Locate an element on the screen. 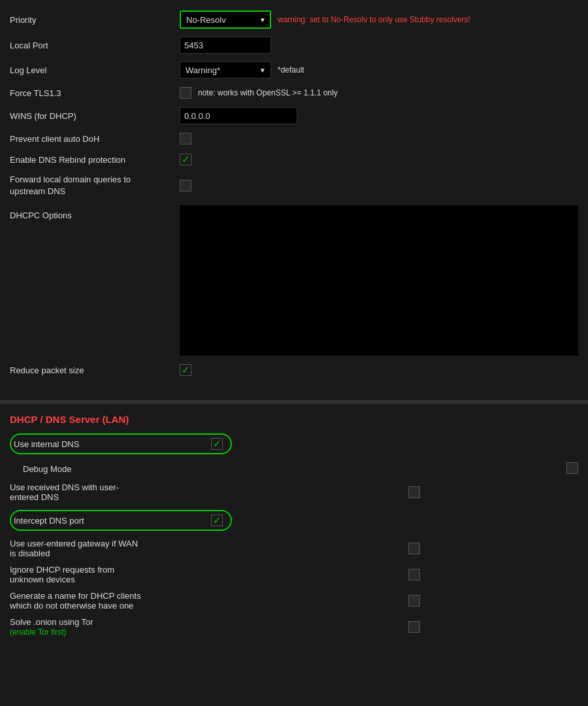 Image resolution: width=588 pixels, height=706 pixels. dns-rebind-row: Enable DNS Rebind protection ✓ is located at coordinates (294, 160).